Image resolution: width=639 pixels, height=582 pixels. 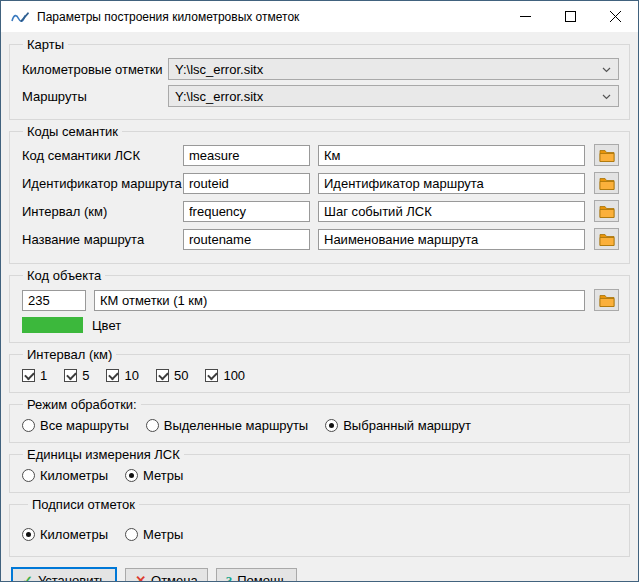 What do you see at coordinates (227, 426) in the screenshot?
I see `radio-highlighted-routes: Выделенные маршруты` at bounding box center [227, 426].